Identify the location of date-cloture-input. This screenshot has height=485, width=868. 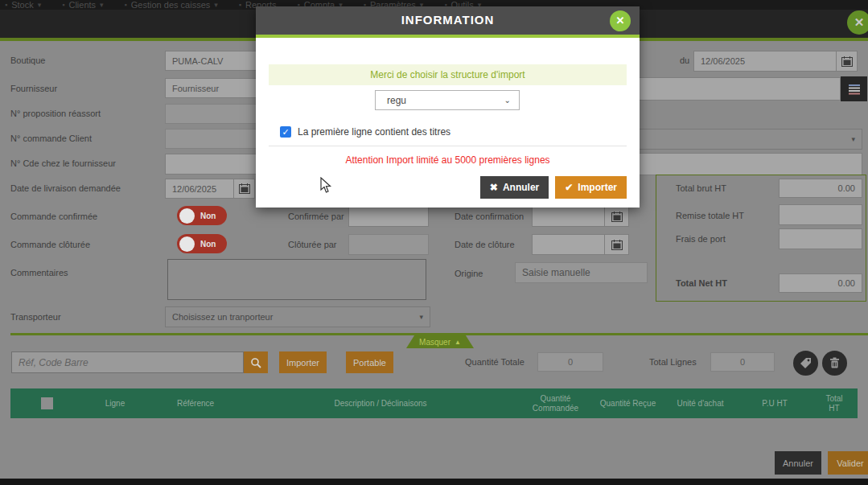
(568, 245).